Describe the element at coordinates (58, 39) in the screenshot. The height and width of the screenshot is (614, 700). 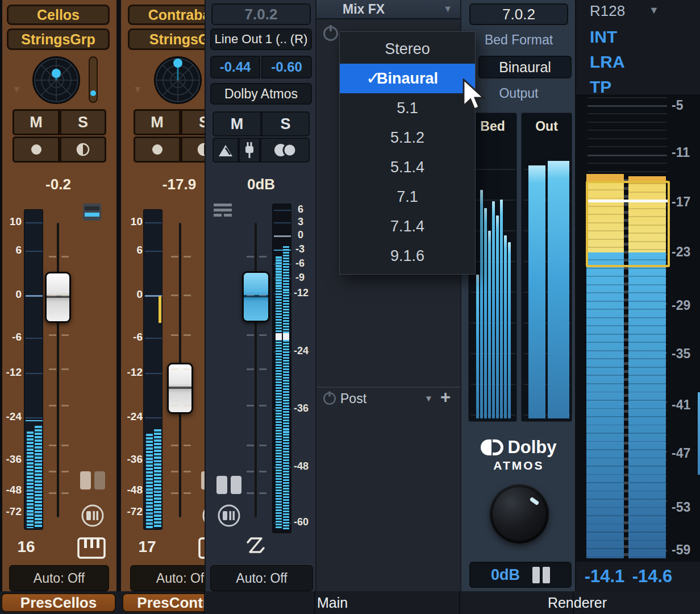
I see `routing-box: StringsGrp` at that location.